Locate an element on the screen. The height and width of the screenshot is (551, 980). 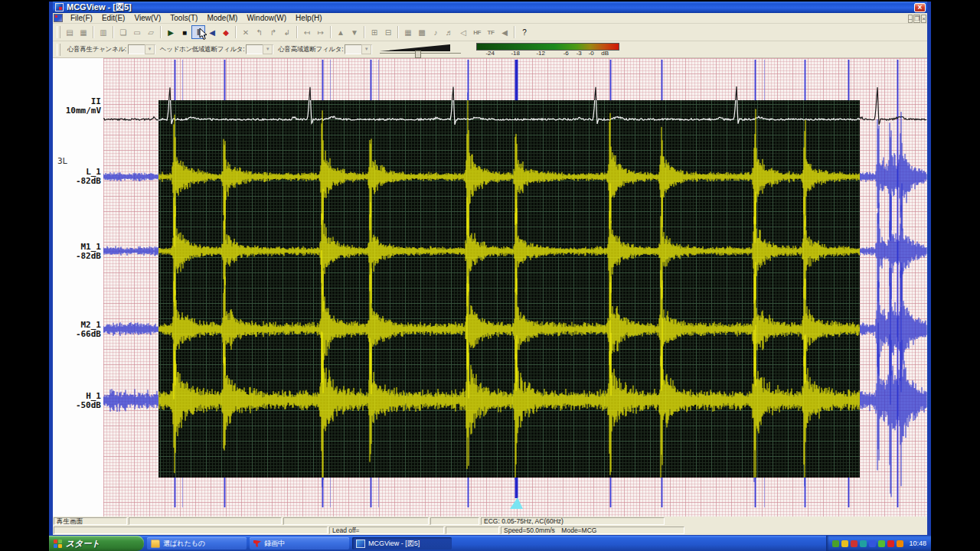
page-right-icon: ↦ is located at coordinates (321, 32).